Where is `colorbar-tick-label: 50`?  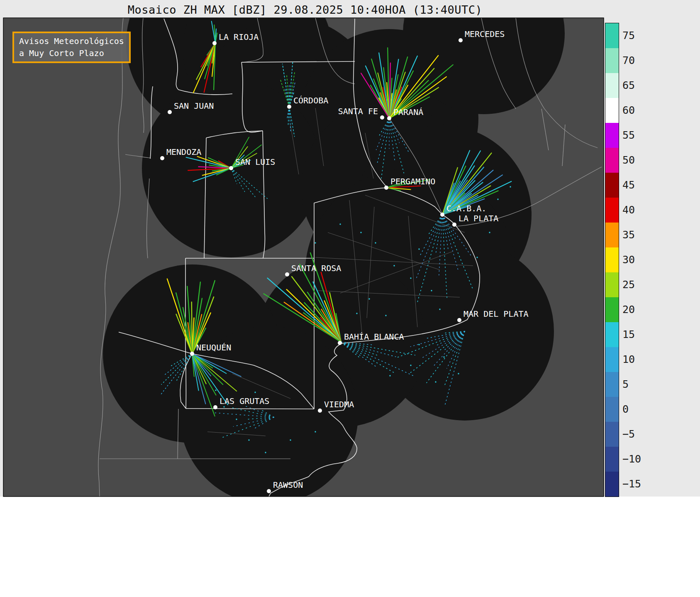 colorbar-tick-label: 50 is located at coordinates (629, 160).